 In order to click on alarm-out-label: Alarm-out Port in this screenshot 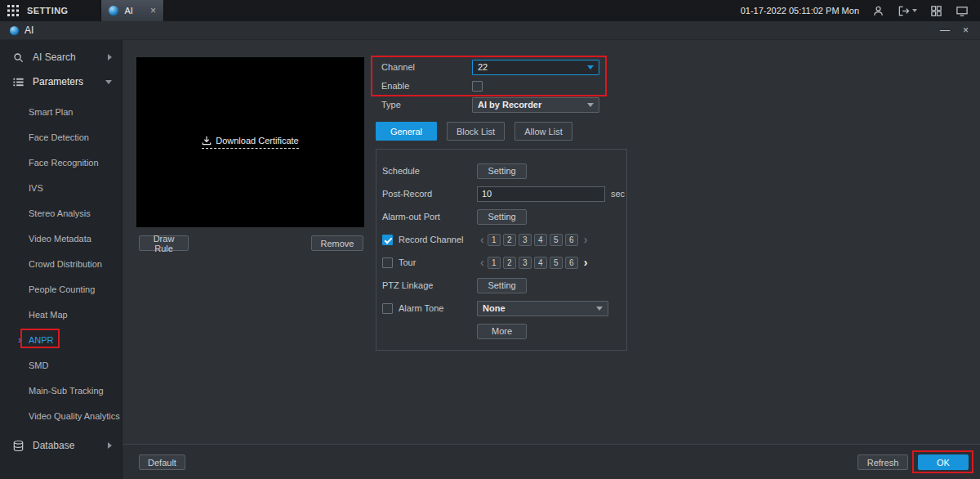, I will do `click(430, 217)`.